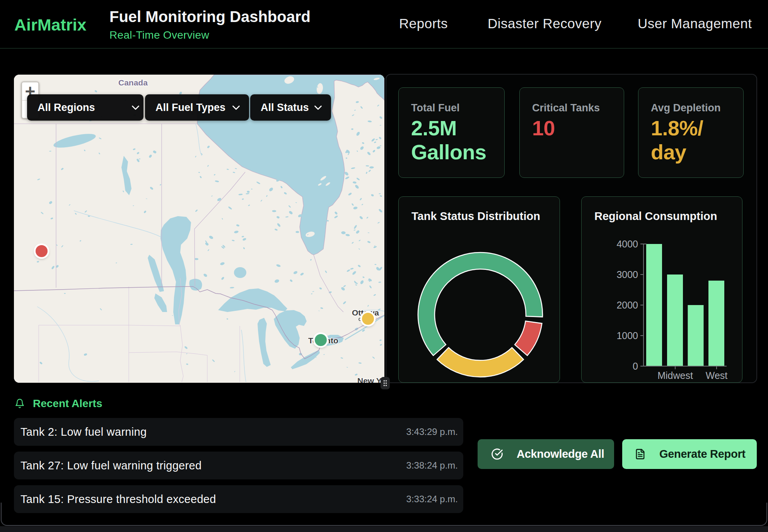  Describe the element at coordinates (627, 275) in the screenshot. I see `svg-text: 3000` at that location.